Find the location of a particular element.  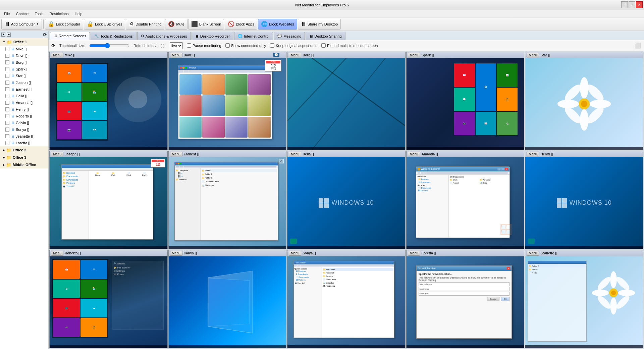

screen-menu-button-loretta: Menu is located at coordinates (414, 253).